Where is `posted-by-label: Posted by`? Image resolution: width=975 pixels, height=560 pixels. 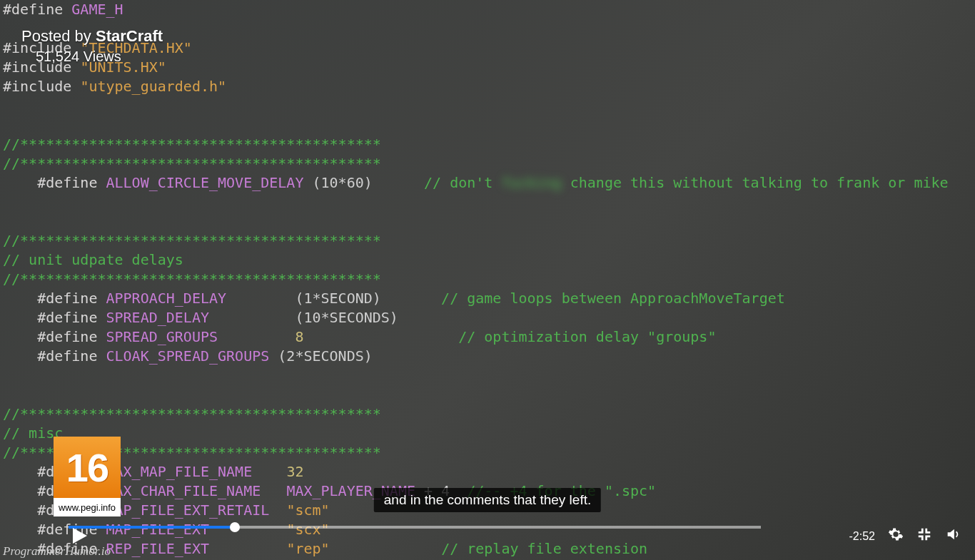 posted-by-label: Posted by is located at coordinates (59, 36).